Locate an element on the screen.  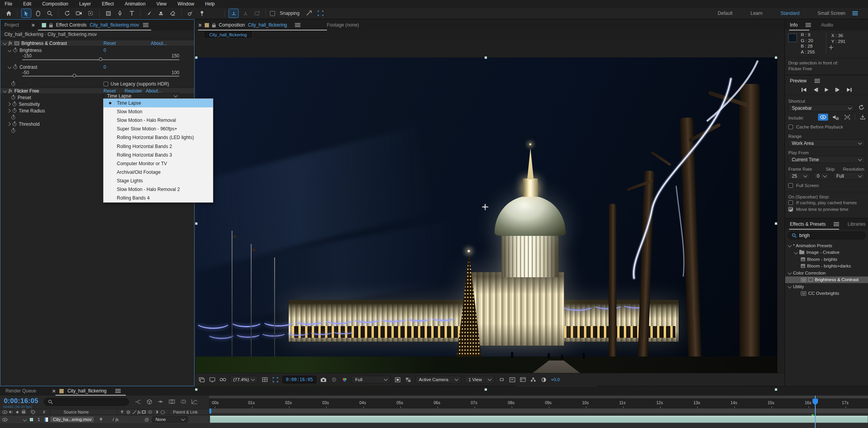
effects-search-box is located at coordinates (827, 235).